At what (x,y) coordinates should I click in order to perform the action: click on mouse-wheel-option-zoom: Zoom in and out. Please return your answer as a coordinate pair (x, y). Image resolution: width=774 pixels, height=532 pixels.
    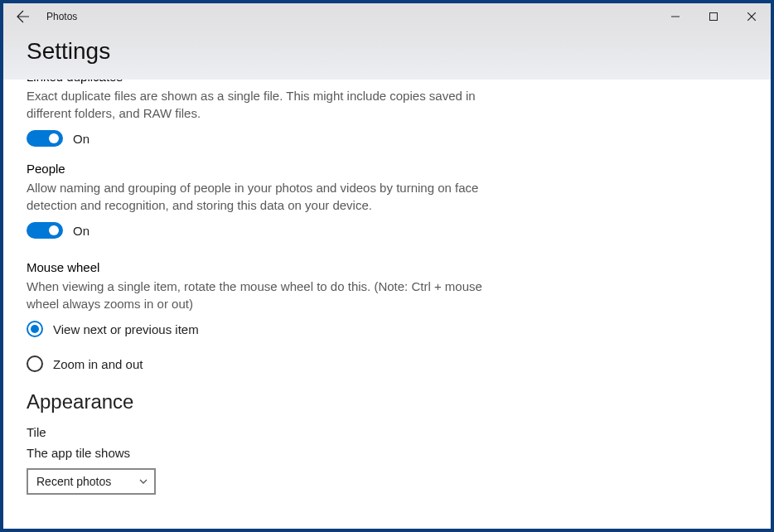
    Looking at the image, I should click on (259, 364).